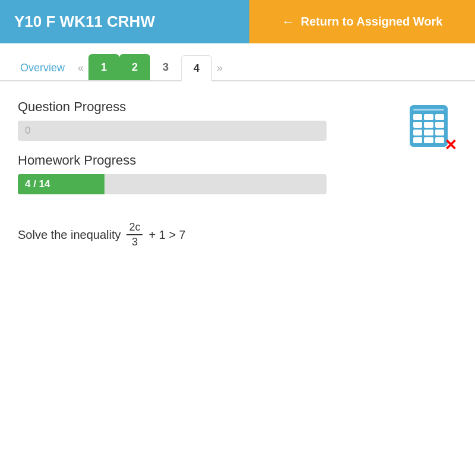  Describe the element at coordinates (172, 184) in the screenshot. I see `homework-progress-bar: 4 / 14` at that location.